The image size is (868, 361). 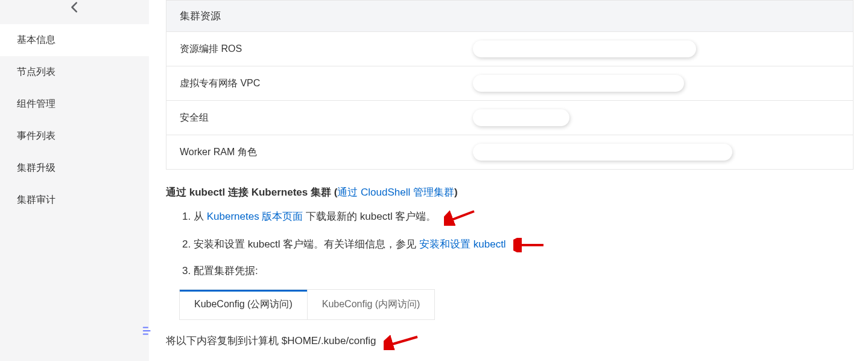 What do you see at coordinates (75, 72) in the screenshot?
I see `sidebar-item-node-list: 节点列表` at bounding box center [75, 72].